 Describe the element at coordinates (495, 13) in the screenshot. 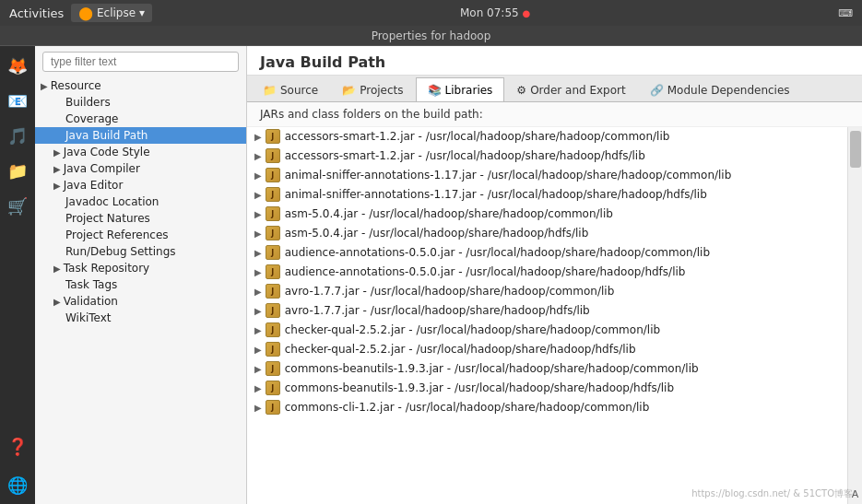

I see `clock: Mon 07:55 ●` at that location.